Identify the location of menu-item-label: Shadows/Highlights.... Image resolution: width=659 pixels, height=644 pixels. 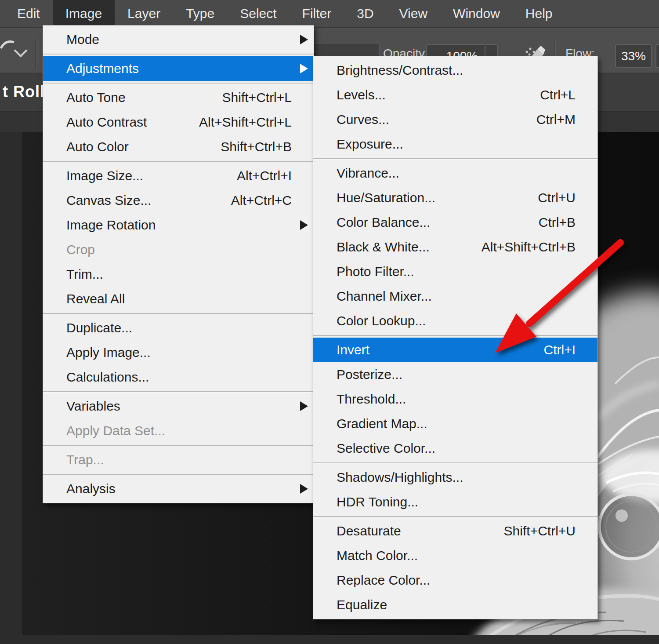
(400, 477).